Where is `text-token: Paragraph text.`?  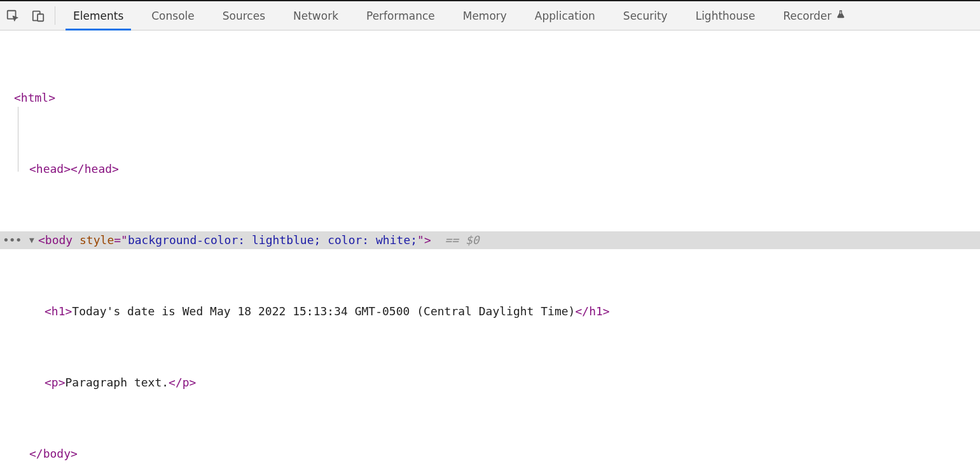 text-token: Paragraph text. is located at coordinates (117, 383).